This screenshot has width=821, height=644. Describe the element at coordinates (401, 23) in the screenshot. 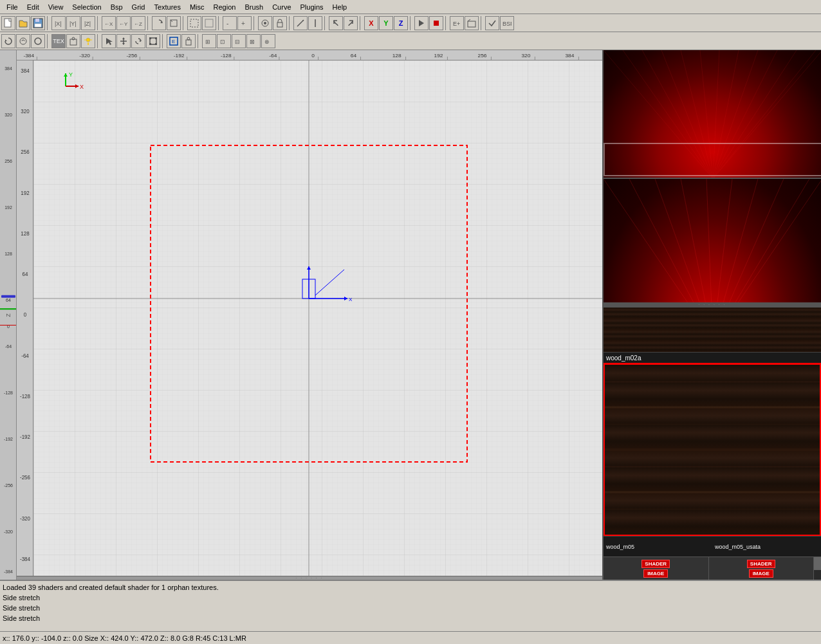

I see `tb-z-axis: Z` at that location.